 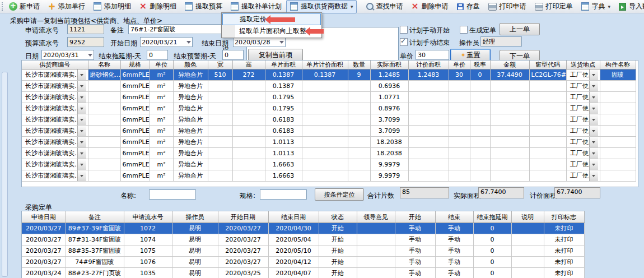 I want to click on cell: LC48L-76#..., so click(x=548, y=165).